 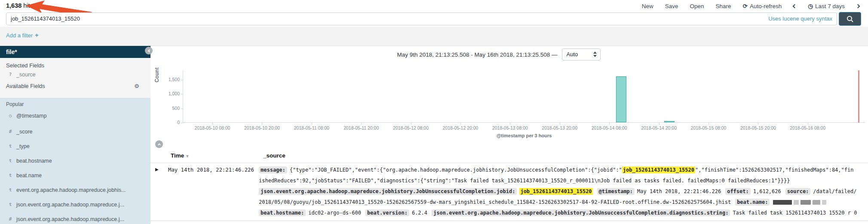 What do you see at coordinates (212, 128) in the screenshot?
I see `x-tick-label: 2018-05-10 08:00` at bounding box center [212, 128].